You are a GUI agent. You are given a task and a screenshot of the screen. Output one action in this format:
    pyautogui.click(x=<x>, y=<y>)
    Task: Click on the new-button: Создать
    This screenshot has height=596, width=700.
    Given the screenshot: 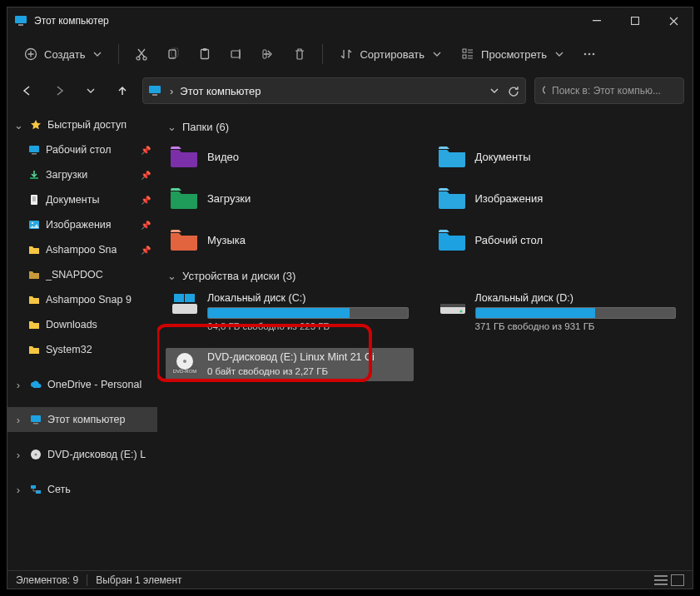 What is the action you would take?
    pyautogui.click(x=63, y=54)
    